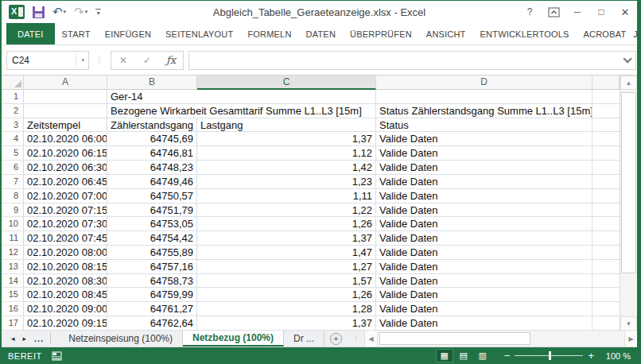 The image size is (641, 364). Describe the element at coordinates (65, 281) in the screenshot. I see `cell: 02.10.2020 08:30` at that location.